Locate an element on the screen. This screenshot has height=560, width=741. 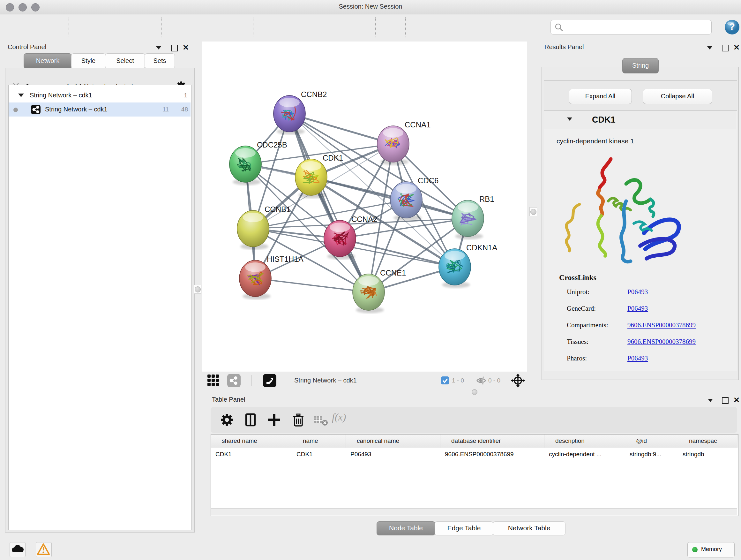
tab-sets: Sets is located at coordinates (160, 61).